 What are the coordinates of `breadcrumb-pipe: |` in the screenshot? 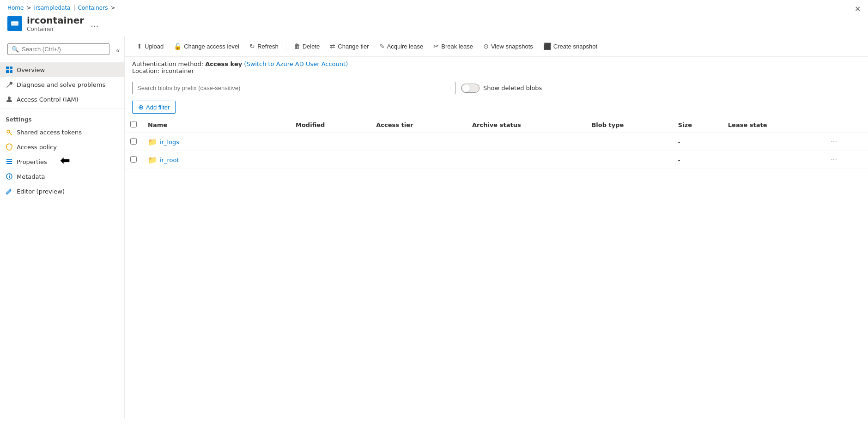 It's located at (74, 8).